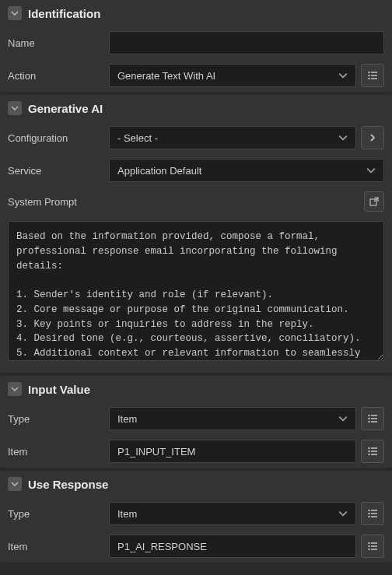  What do you see at coordinates (233, 138) in the screenshot?
I see `configuration-select: - Select -` at bounding box center [233, 138].